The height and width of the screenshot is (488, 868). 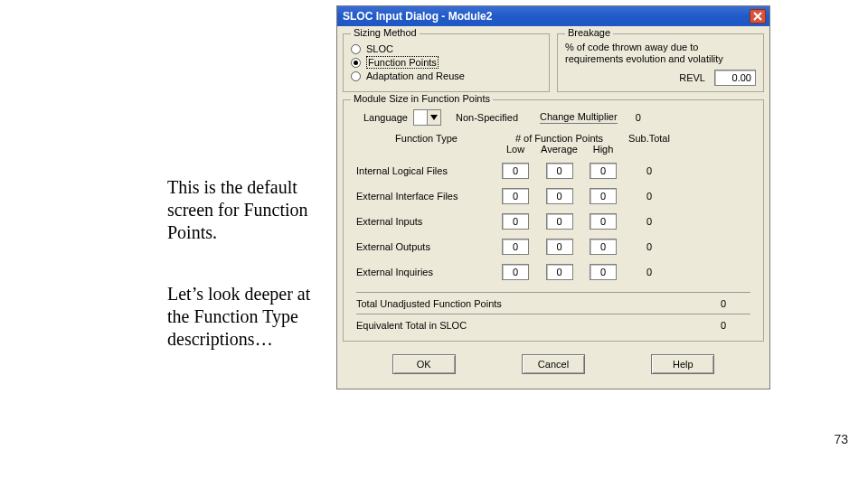 What do you see at coordinates (553, 364) in the screenshot?
I see `cancel-button: Cancel` at bounding box center [553, 364].